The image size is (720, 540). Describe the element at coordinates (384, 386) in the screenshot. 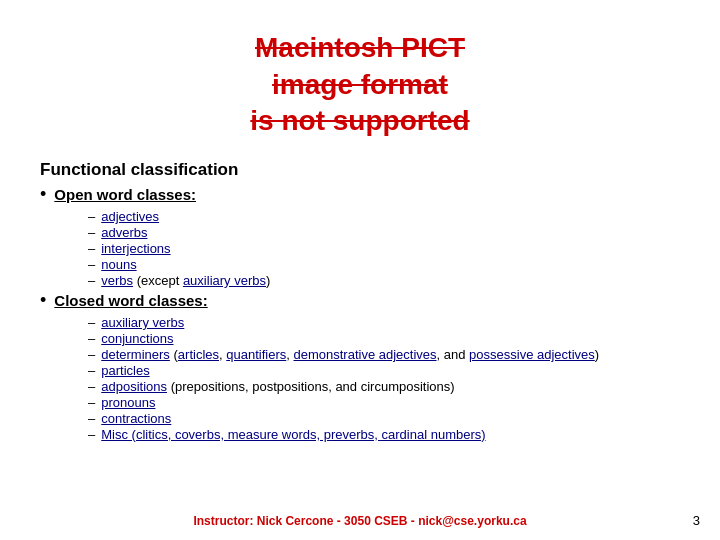

I see `list-item: – adpositions (prepositions, postpositio…` at that location.